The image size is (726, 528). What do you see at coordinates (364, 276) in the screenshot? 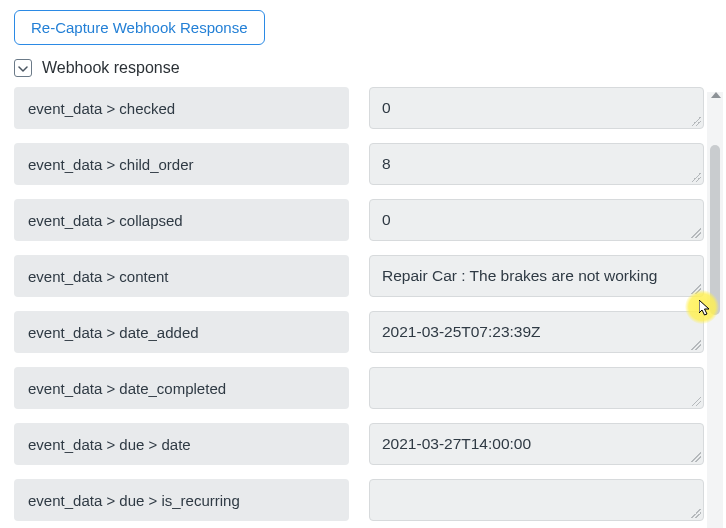
I see `response-row: event_data > content Repair Car : The br…` at bounding box center [364, 276].